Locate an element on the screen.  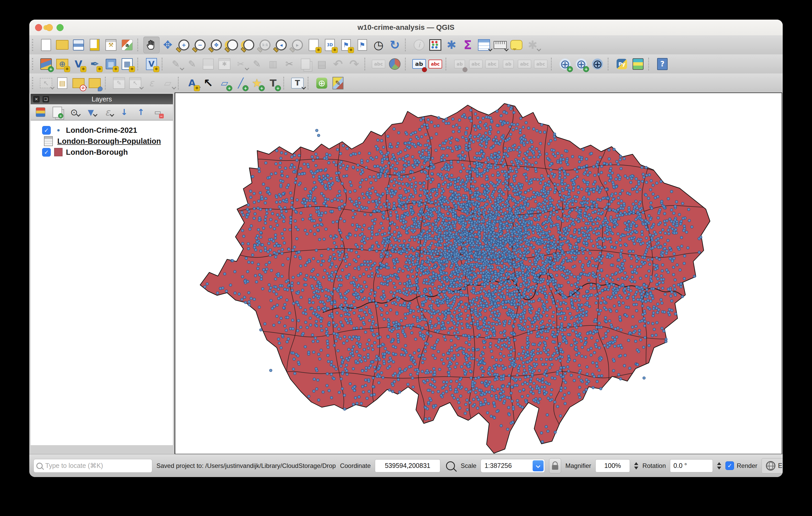
diagram-options-icon: abc is located at coordinates (435, 64).